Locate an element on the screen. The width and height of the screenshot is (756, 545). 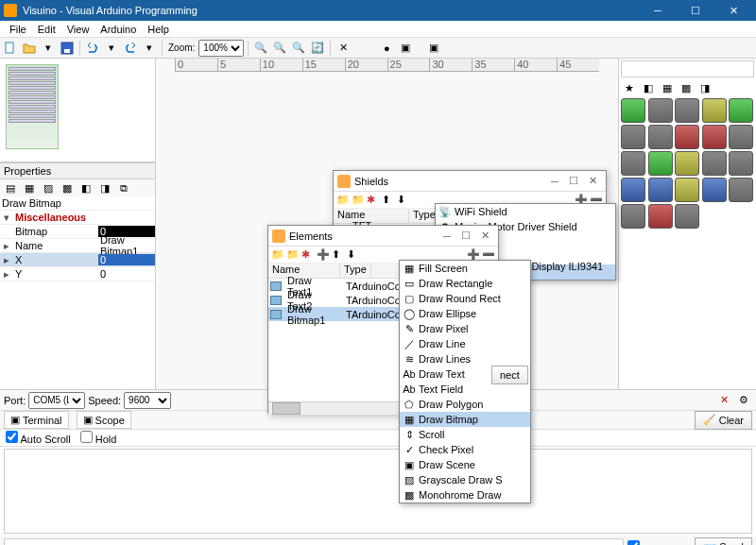
popup-item: ▩Monohrome Draw is located at coordinates (465, 495).